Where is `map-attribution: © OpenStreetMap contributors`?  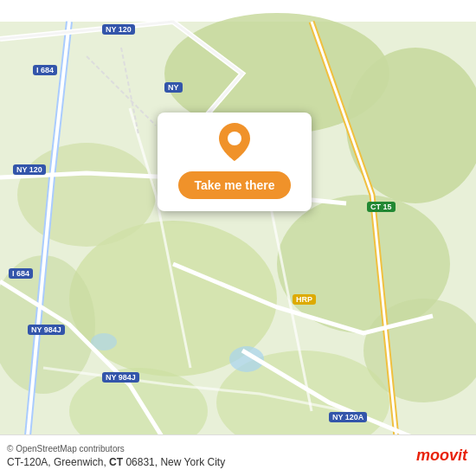 map-attribution: © OpenStreetMap contributors is located at coordinates (211, 448).